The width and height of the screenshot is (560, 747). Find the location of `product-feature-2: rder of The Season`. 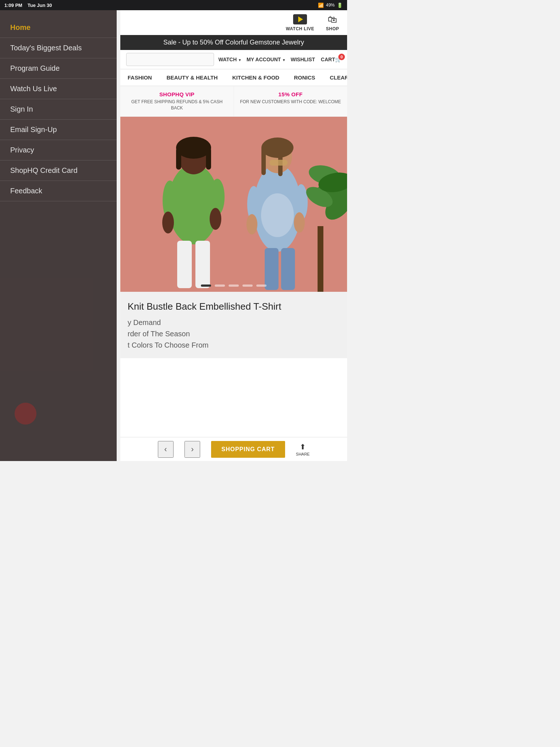

product-feature-2: rder of The Season is located at coordinates (234, 334).